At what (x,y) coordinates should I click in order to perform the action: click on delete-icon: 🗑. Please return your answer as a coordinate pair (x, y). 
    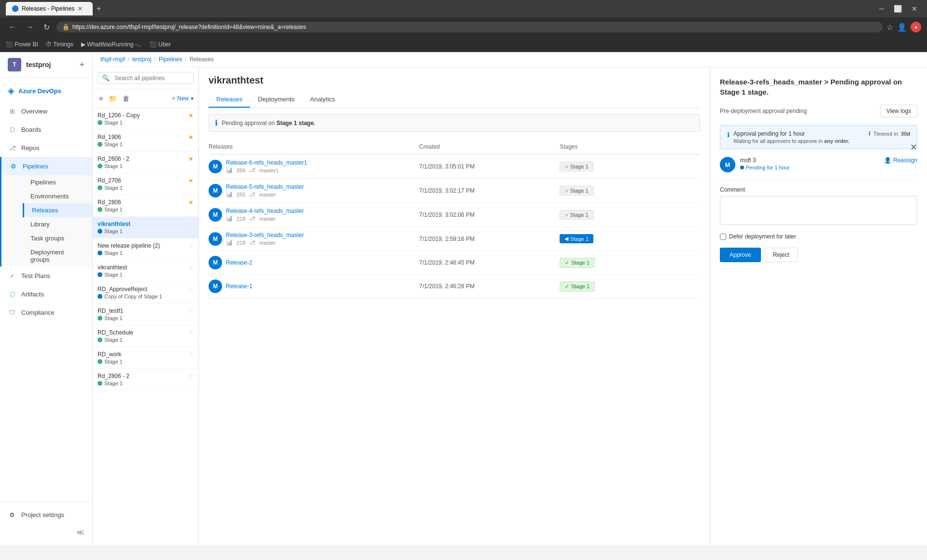
    Looking at the image, I should click on (126, 98).